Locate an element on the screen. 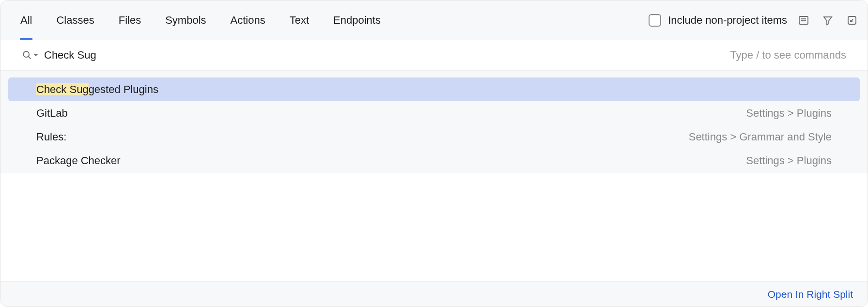 The image size is (868, 307). filter-icon is located at coordinates (828, 20).